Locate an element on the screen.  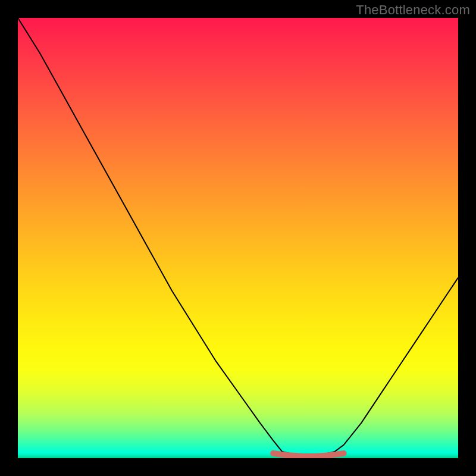
watermark-text: TheBottleneck.com is located at coordinates (413, 10).